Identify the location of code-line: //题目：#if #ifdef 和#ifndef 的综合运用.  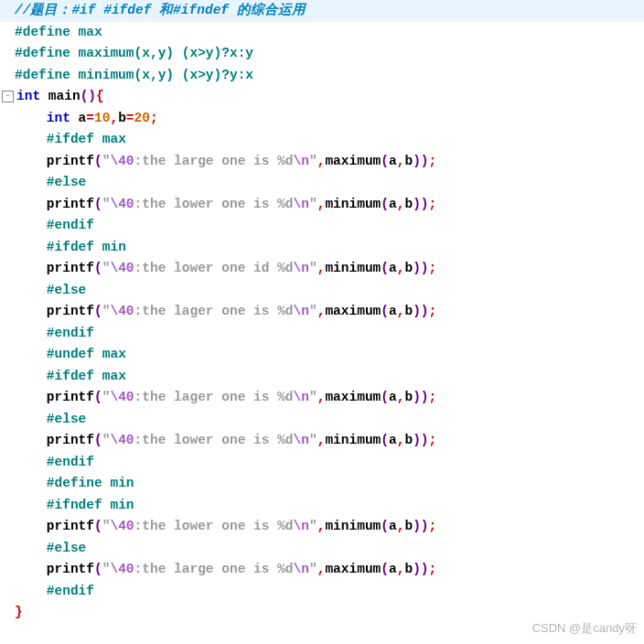
(322, 11).